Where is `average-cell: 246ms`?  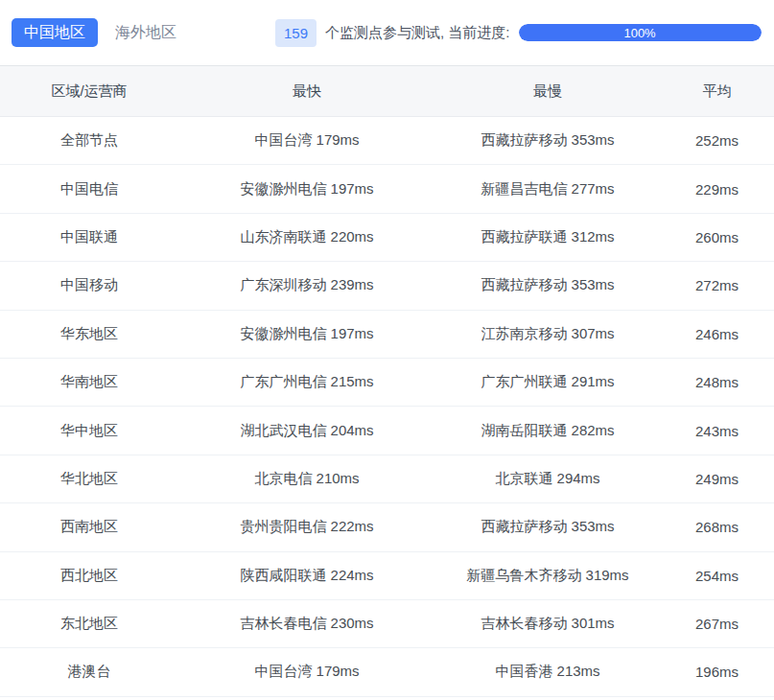
average-cell: 246ms is located at coordinates (717, 334).